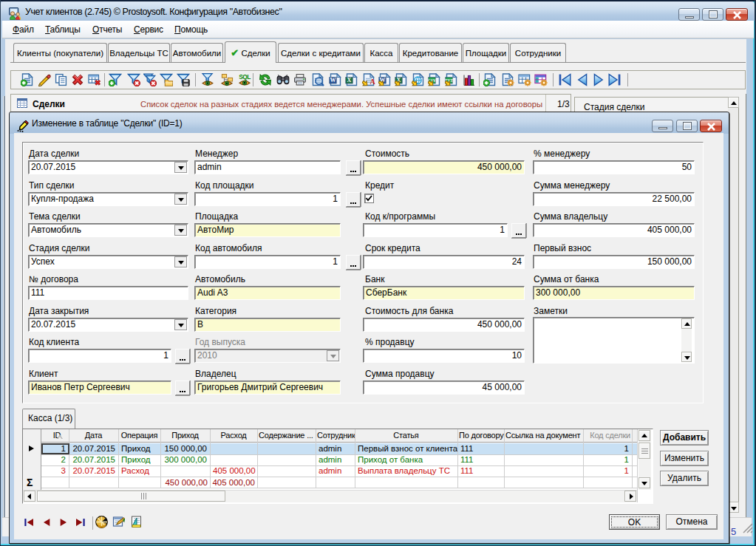 This screenshot has height=546, width=756. What do you see at coordinates (333, 80) in the screenshot?
I see `svg-text: W` at bounding box center [333, 80].